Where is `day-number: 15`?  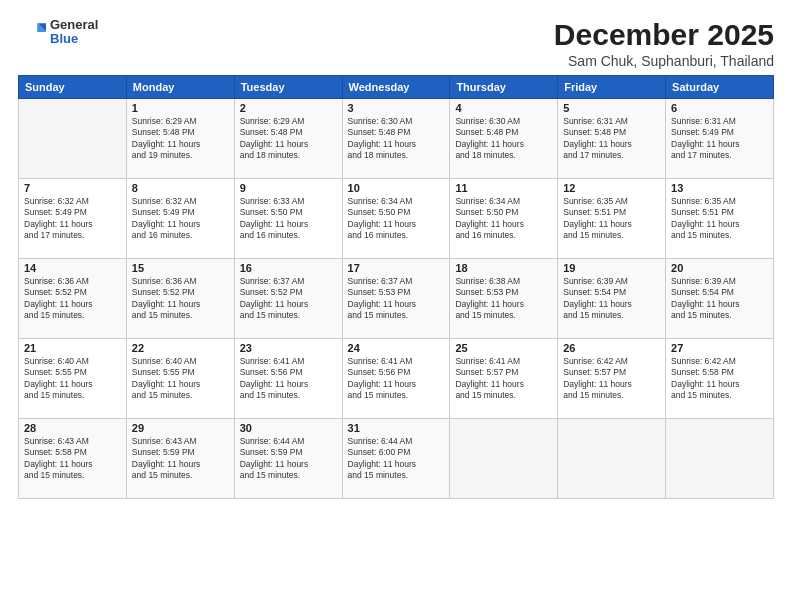
day-number: 15 is located at coordinates (180, 268).